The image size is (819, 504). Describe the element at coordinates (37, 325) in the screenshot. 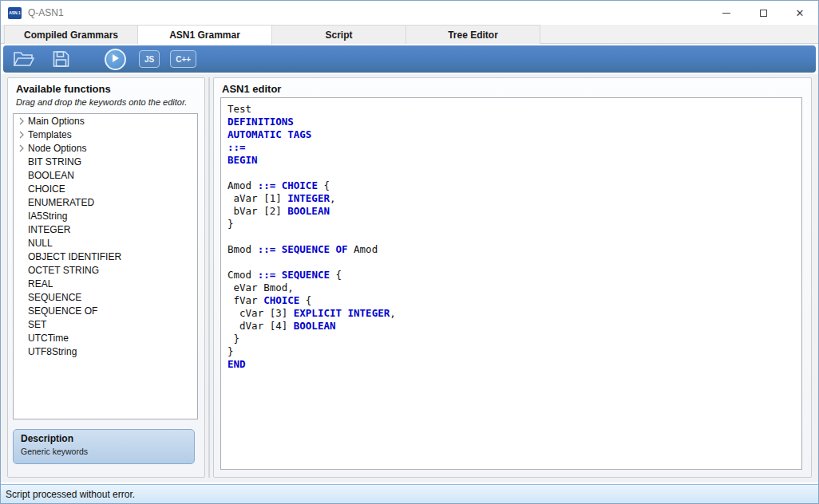

I see `tree-item-label: SET` at that location.